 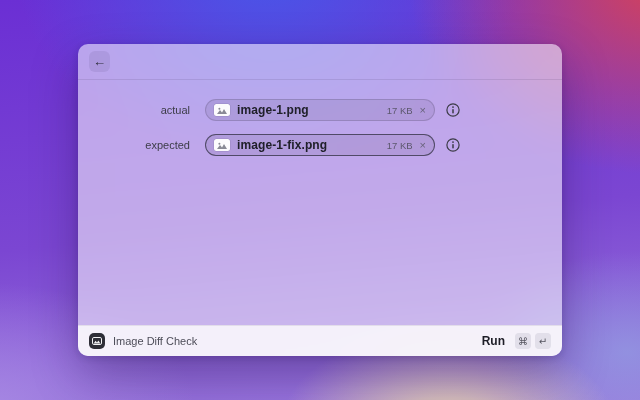 What do you see at coordinates (523, 341) in the screenshot?
I see `cmd-key-icon: ⌘` at bounding box center [523, 341].